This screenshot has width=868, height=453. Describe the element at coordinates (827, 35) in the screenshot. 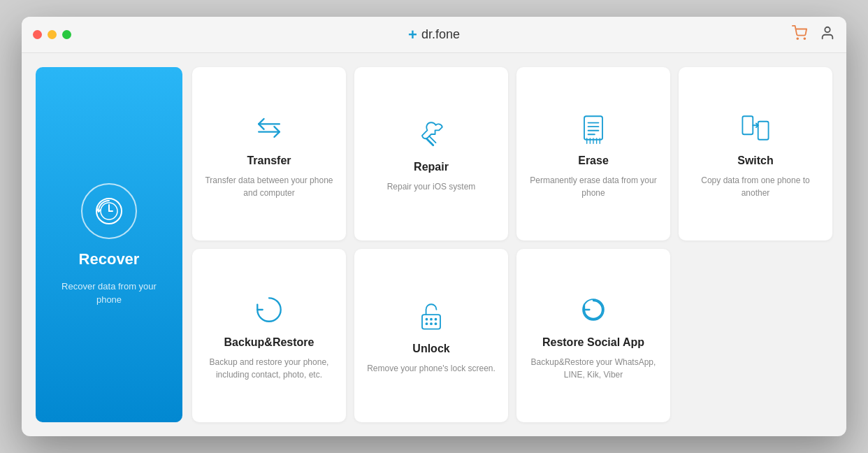

I see `user-icon` at that location.